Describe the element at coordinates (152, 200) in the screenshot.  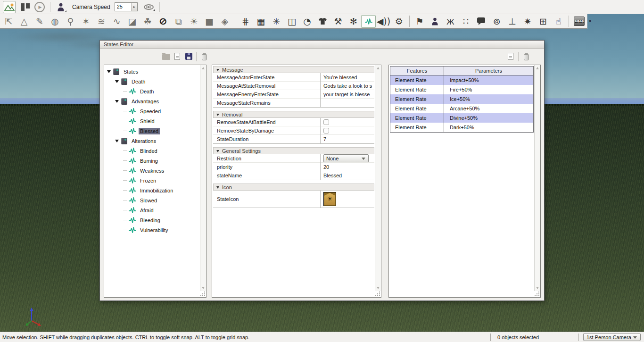
I see `tree-item-slowed: Slowed` at that location.